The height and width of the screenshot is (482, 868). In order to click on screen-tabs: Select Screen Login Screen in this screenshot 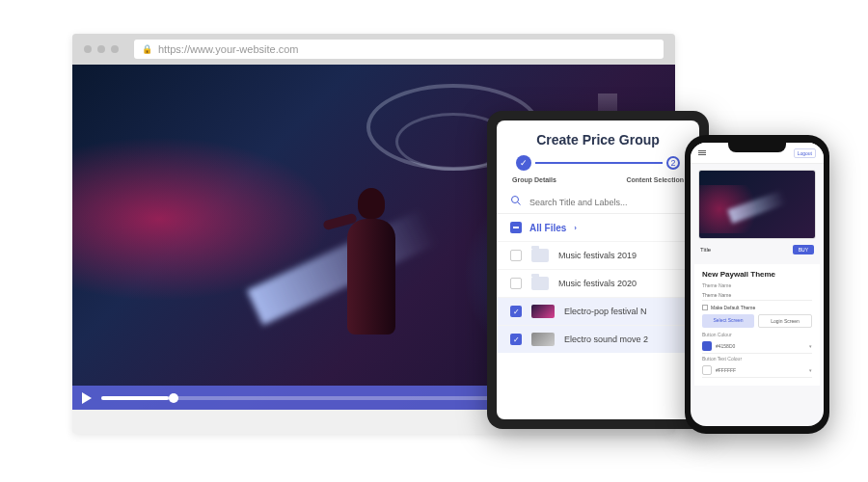, I will do `click(757, 321)`.